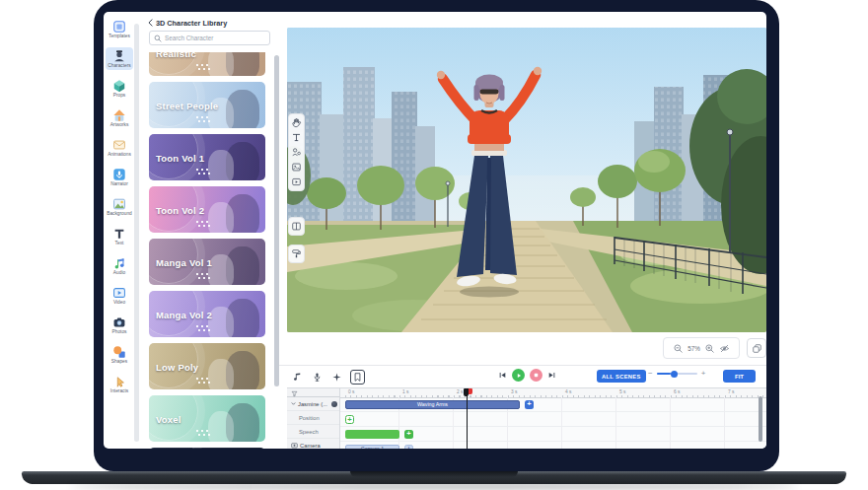  What do you see at coordinates (119, 293) in the screenshot?
I see `video-icon` at bounding box center [119, 293].